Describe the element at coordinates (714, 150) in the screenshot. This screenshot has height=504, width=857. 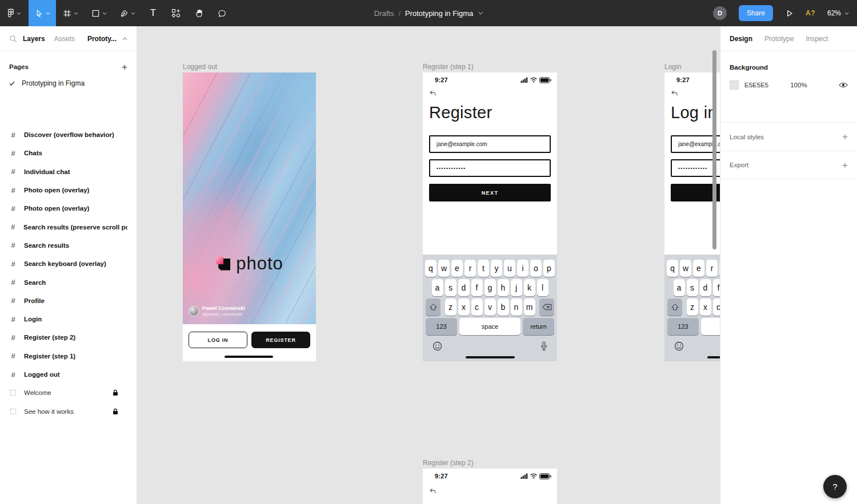
I see `canvas-scrollbar` at that location.